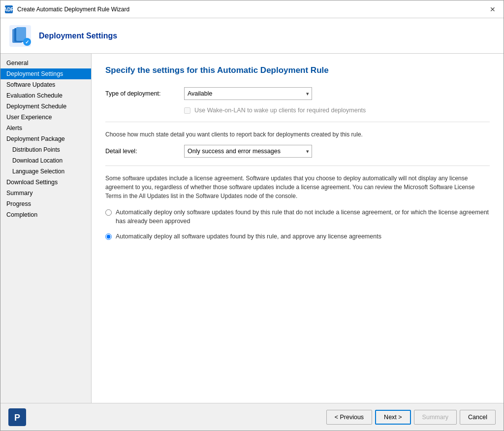  What do you see at coordinates (9, 10) in the screenshot?
I see `svg-text: ADR` at bounding box center [9, 10].